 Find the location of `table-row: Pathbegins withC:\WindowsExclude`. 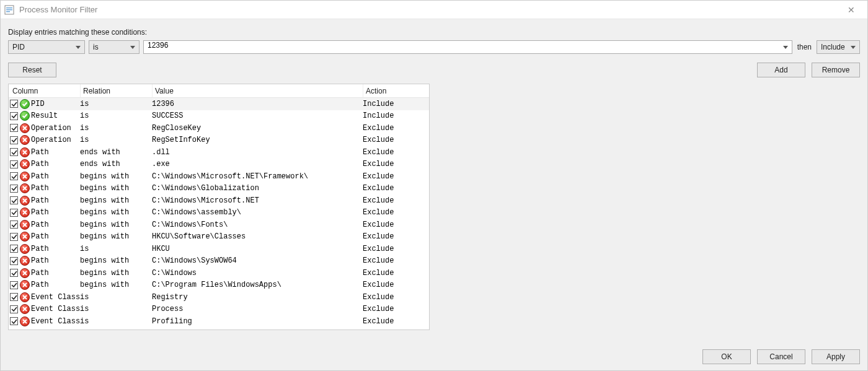

table-row: Pathbegins withC:\WindowsExclude is located at coordinates (219, 273).